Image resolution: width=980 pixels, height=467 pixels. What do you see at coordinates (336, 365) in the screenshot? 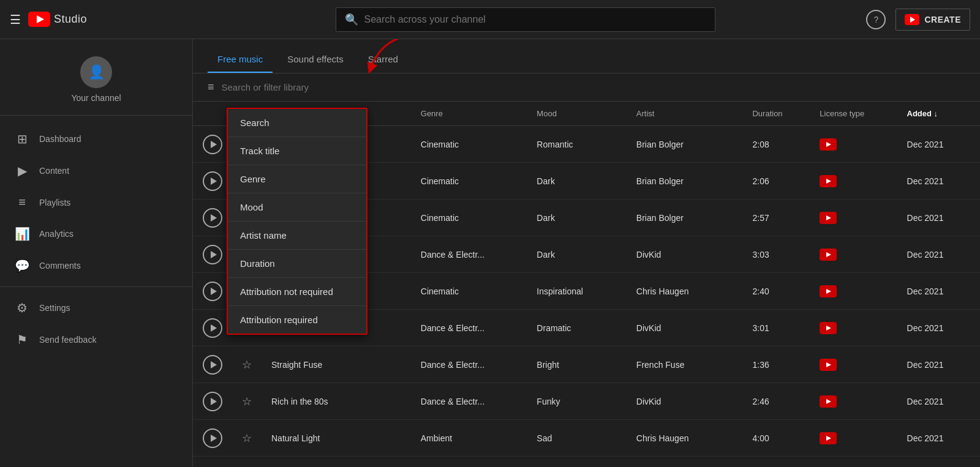
I see `track-title: Straight Fuse` at bounding box center [336, 365].